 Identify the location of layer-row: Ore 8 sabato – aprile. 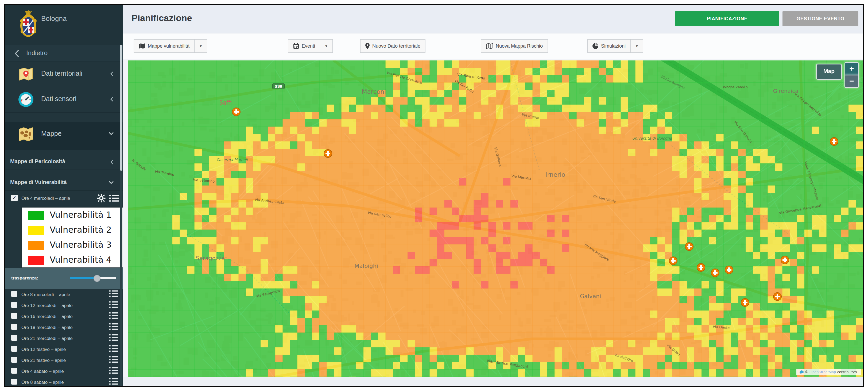
(64, 382).